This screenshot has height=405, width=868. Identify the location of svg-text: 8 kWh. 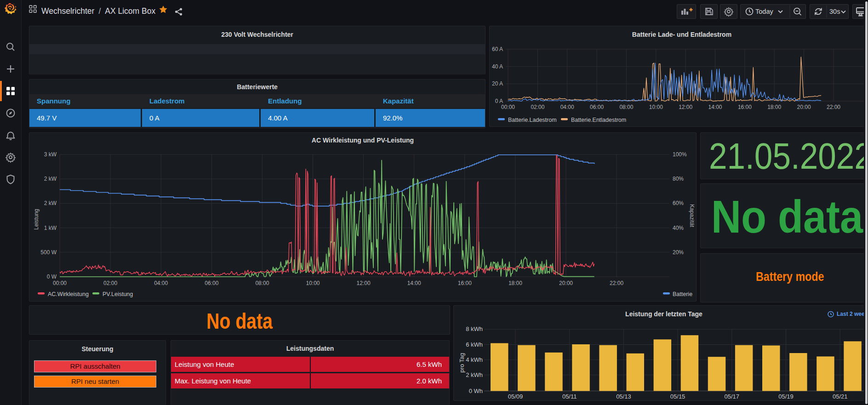
(474, 329).